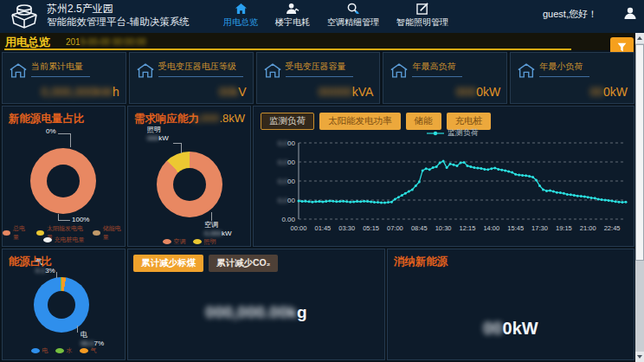 The height and width of the screenshot is (362, 644). I want to click on legend-label: 照明, so click(210, 242).